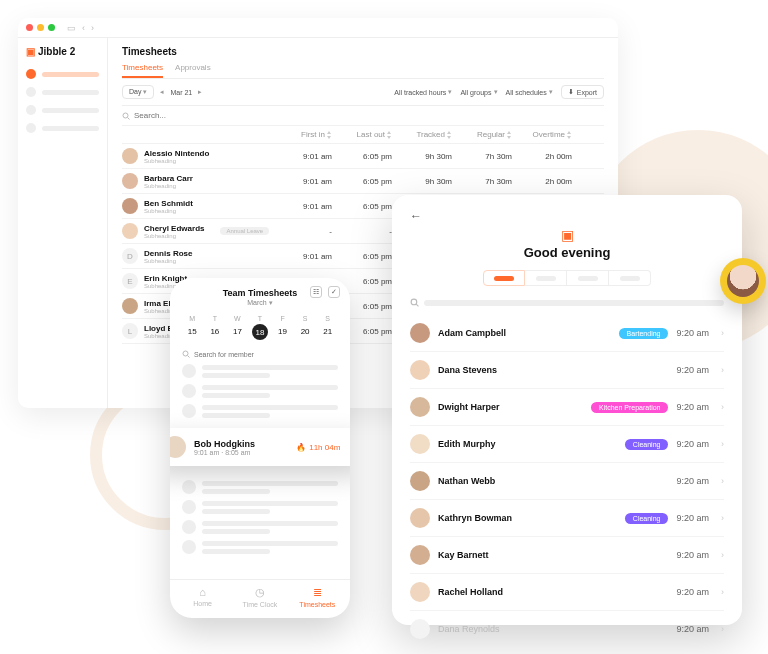  What do you see at coordinates (318, 597) in the screenshot?
I see `nav-timesheets: ≣Timesheets` at bounding box center [318, 597].